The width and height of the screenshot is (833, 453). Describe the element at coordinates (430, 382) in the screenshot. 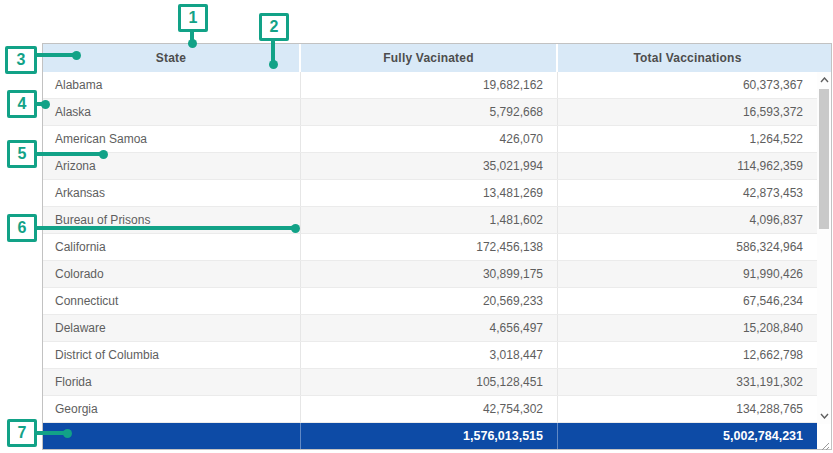

I see `cell-fully-vaccinated: 105,128,451` at that location.